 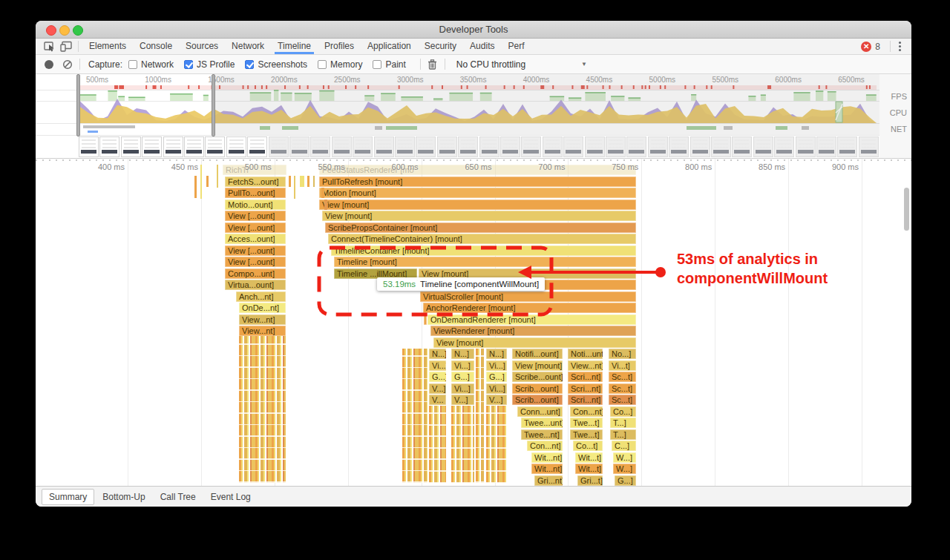 I want to click on trash-icon, so click(x=433, y=65).